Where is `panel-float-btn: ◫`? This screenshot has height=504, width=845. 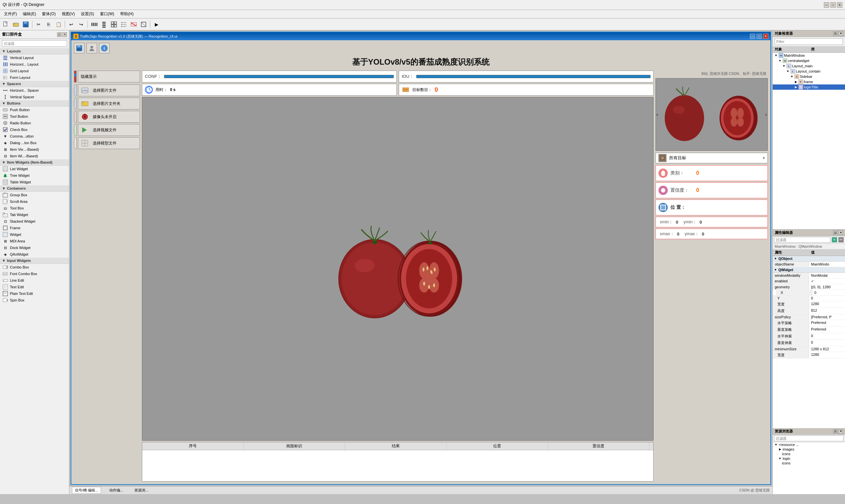 panel-float-btn: ◫ is located at coordinates (59, 35).